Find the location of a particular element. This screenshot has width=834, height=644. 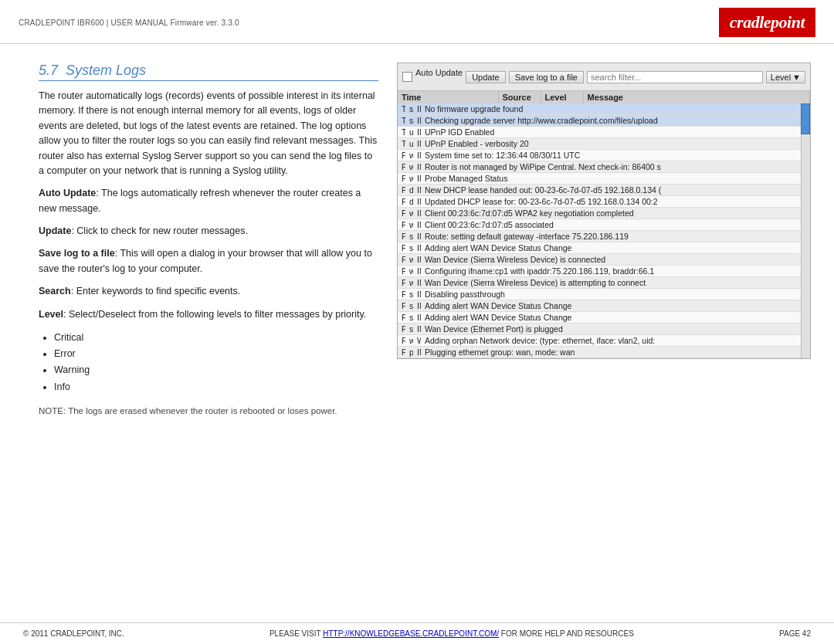

table-row: Fri Aug 26th 02:32:4svcmgrINFORoute: set… is located at coordinates (604, 236).